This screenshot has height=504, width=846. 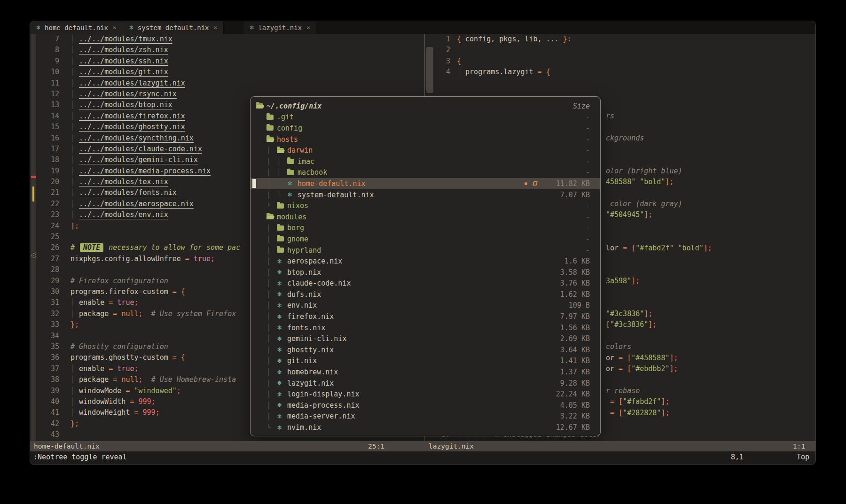 What do you see at coordinates (425, 339) in the screenshot?
I see `tree-row: │❄gemini-cli.nix2.69 KB` at bounding box center [425, 339].